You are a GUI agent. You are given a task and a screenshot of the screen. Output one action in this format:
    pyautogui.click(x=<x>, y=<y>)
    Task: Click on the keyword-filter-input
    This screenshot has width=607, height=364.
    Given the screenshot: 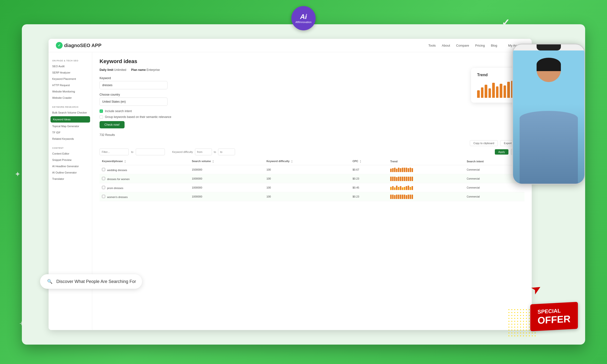 What is the action you would take?
    pyautogui.click(x=114, y=152)
    